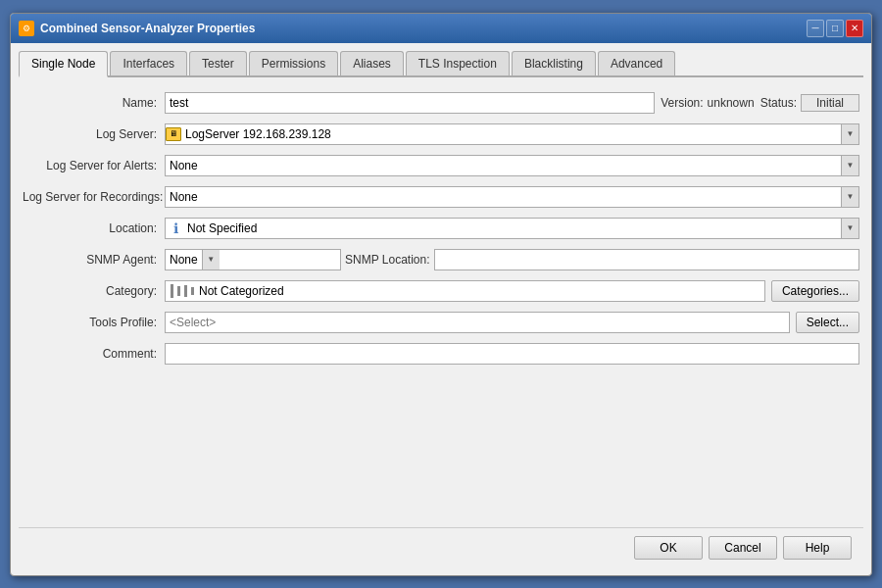 This screenshot has width=882, height=588. What do you see at coordinates (512, 354) in the screenshot?
I see `comment-input` at bounding box center [512, 354].